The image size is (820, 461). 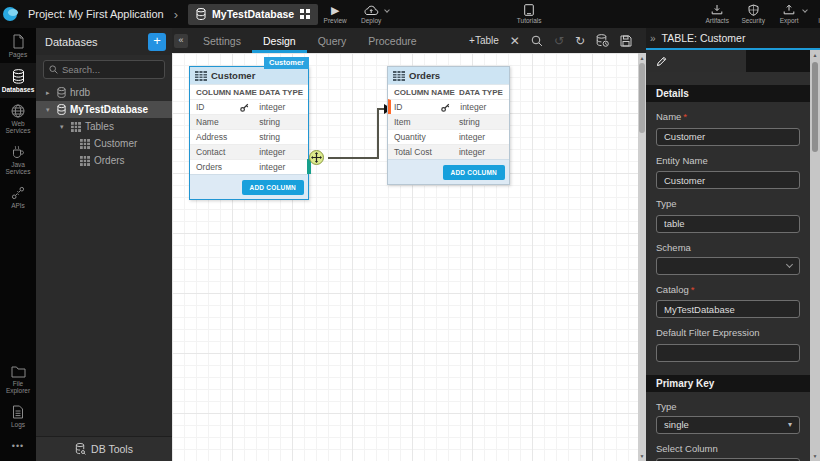 I want to click on key-icon, so click(x=244, y=108).